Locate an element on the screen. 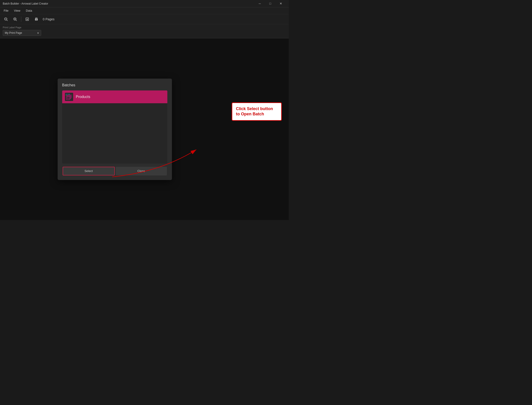 The image size is (532, 405). print-label-dropdown: My Print Page ∨ is located at coordinates (22, 33).